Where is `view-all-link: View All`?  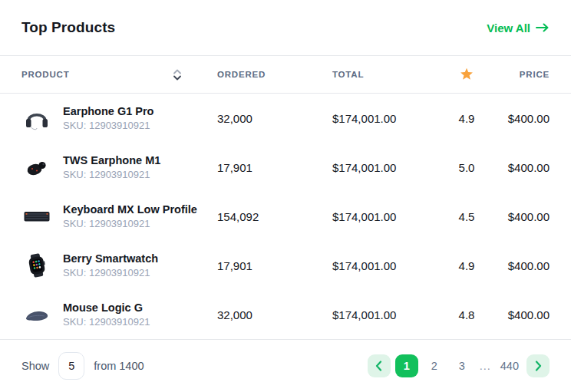
view-all-link: View All is located at coordinates (518, 28).